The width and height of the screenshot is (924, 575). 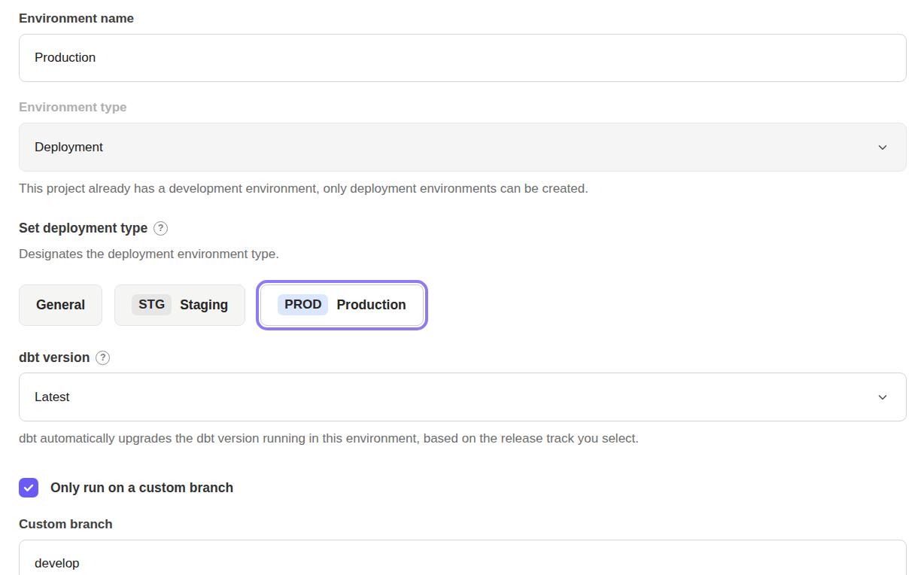 What do you see at coordinates (462, 19) in the screenshot?
I see `environment-name-label: Environment name` at bounding box center [462, 19].